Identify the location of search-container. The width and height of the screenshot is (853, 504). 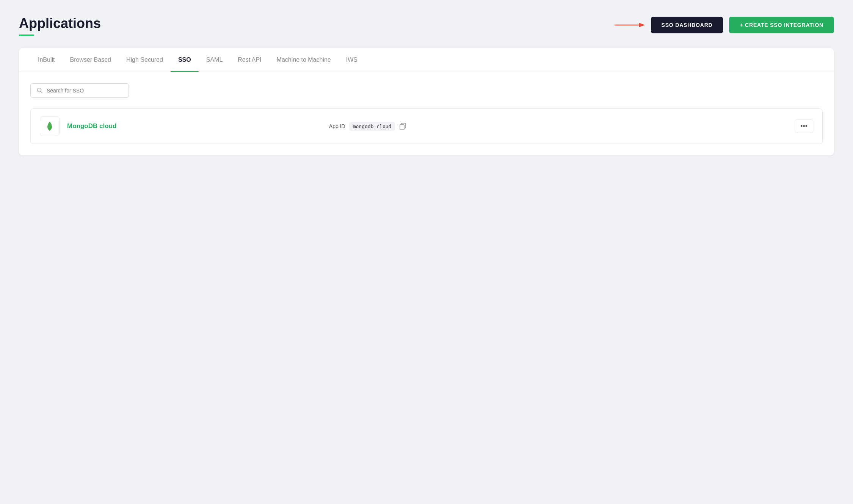
(426, 91).